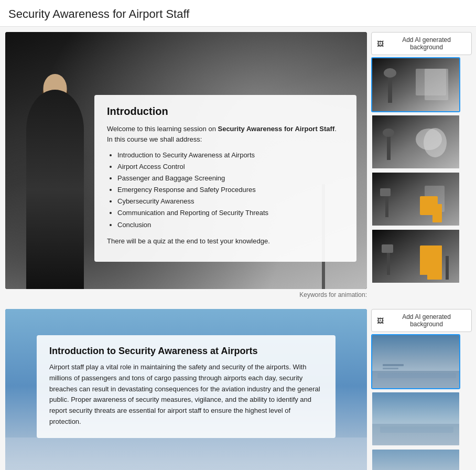 Image resolution: width=476 pixels, height=470 pixels. What do you see at coordinates (225, 111) in the screenshot?
I see `slide1-title: Introduction` at bounding box center [225, 111].